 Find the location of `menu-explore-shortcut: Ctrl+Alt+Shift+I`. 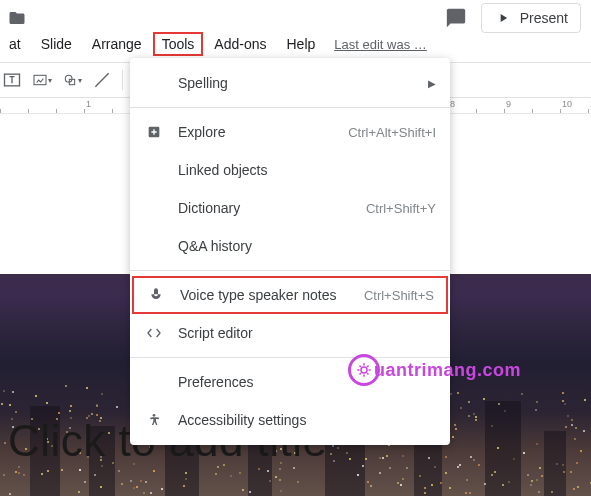

menu-explore-shortcut: Ctrl+Alt+Shift+I is located at coordinates (392, 132).